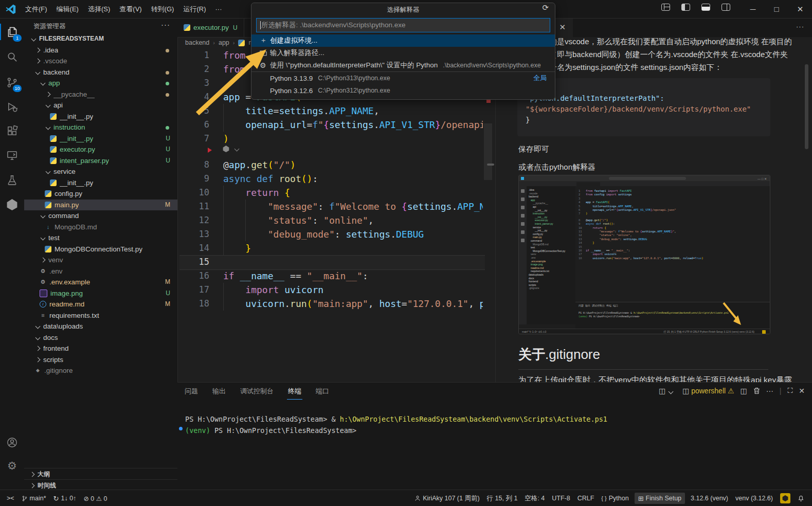 The height and width of the screenshot is (506, 812). Describe the element at coordinates (101, 360) in the screenshot. I see `tree-item-scripts: scripts` at that location.